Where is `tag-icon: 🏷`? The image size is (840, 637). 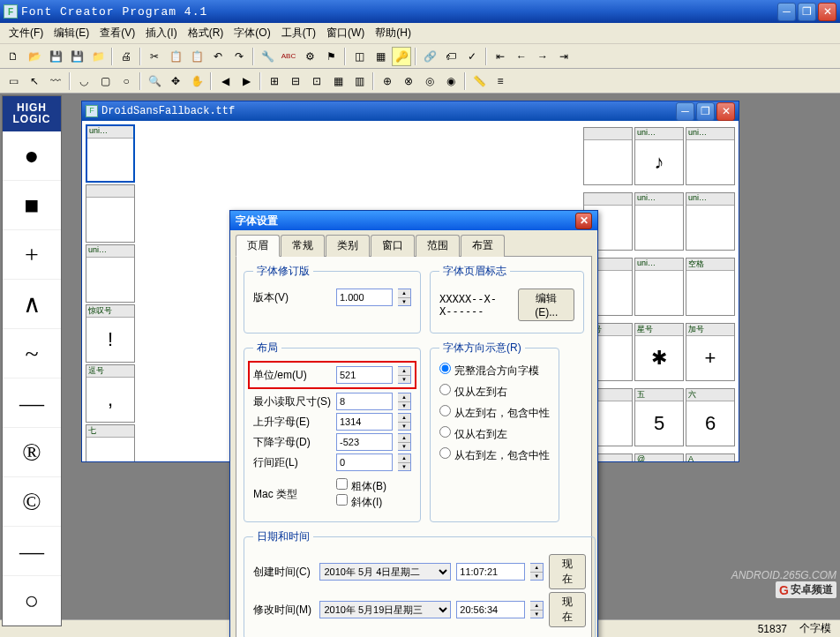
tag-icon: 🏷 is located at coordinates (451, 56).